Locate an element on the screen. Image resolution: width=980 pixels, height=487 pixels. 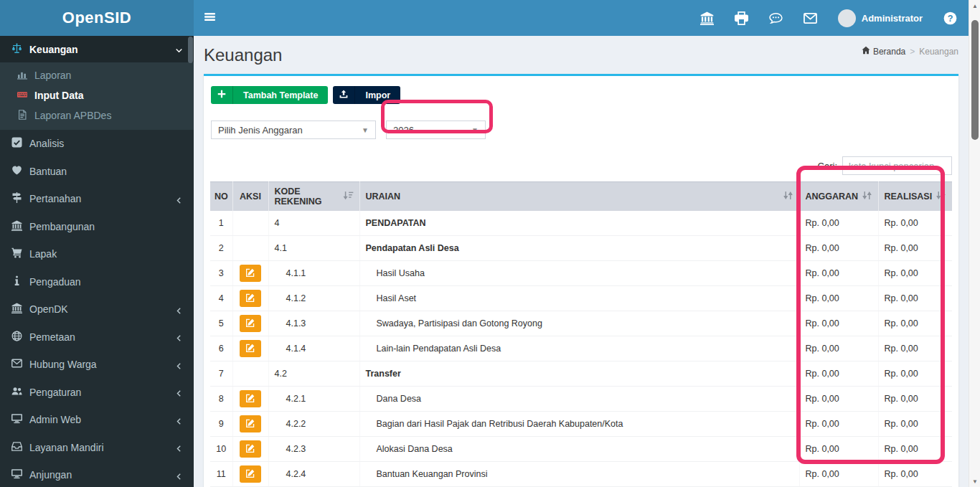
scrollbar-up-arrow: ▲ is located at coordinates (974, 6).